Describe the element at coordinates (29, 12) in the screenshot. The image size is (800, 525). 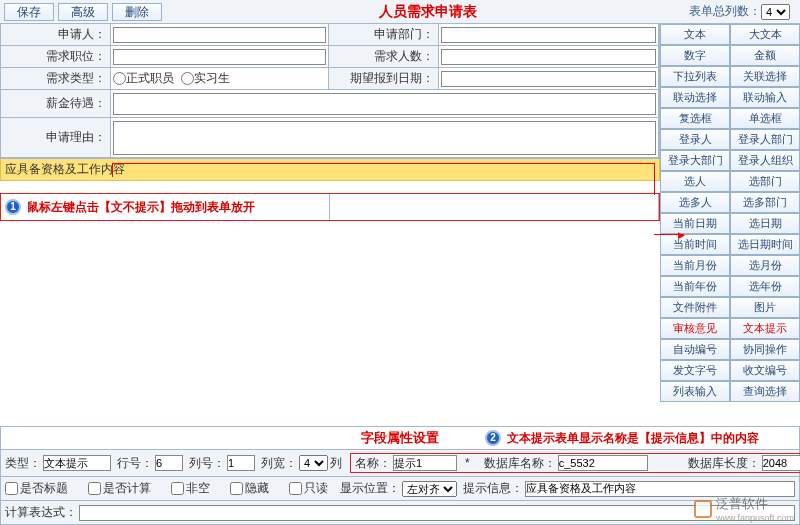
I see `save-button: 保存` at that location.